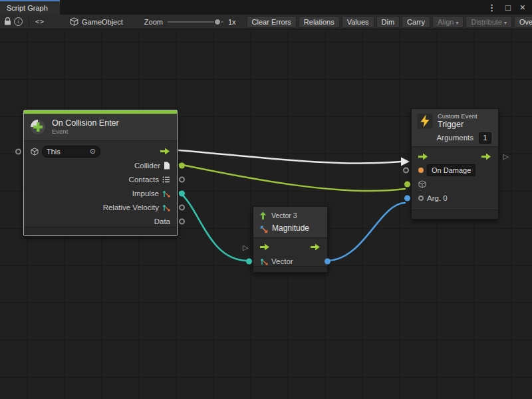  I want to click on lock-icon, so click(8, 22).